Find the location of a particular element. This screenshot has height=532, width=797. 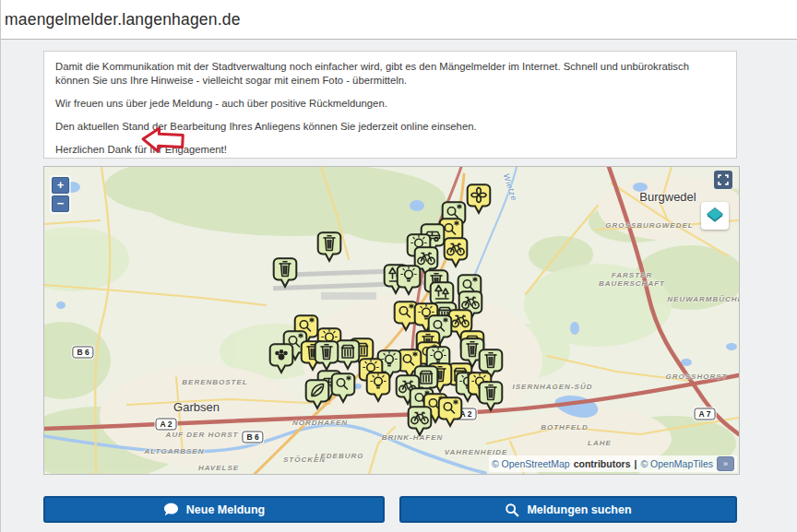

openmaptiles-link: © OpenMapTiles is located at coordinates (677, 464).